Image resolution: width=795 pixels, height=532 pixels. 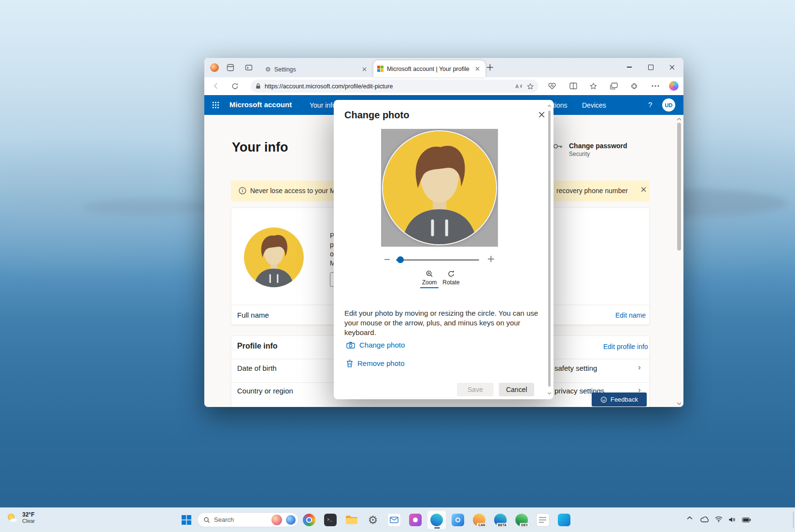 What do you see at coordinates (277, 520) in the screenshot?
I see `search-highlight-icon` at bounding box center [277, 520].